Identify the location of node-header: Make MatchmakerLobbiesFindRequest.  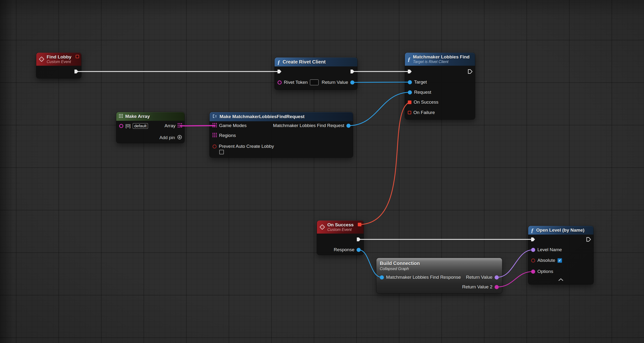
(281, 117).